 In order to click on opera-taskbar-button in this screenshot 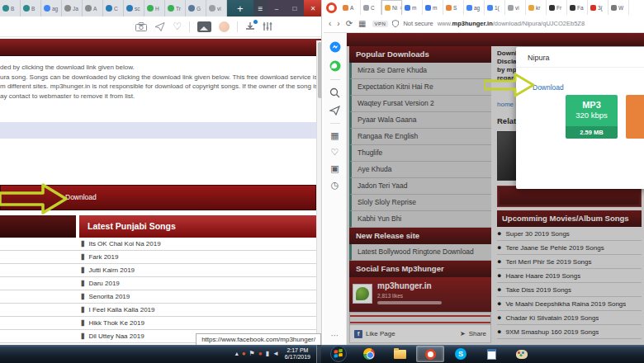, I will do `click(430, 354)`.